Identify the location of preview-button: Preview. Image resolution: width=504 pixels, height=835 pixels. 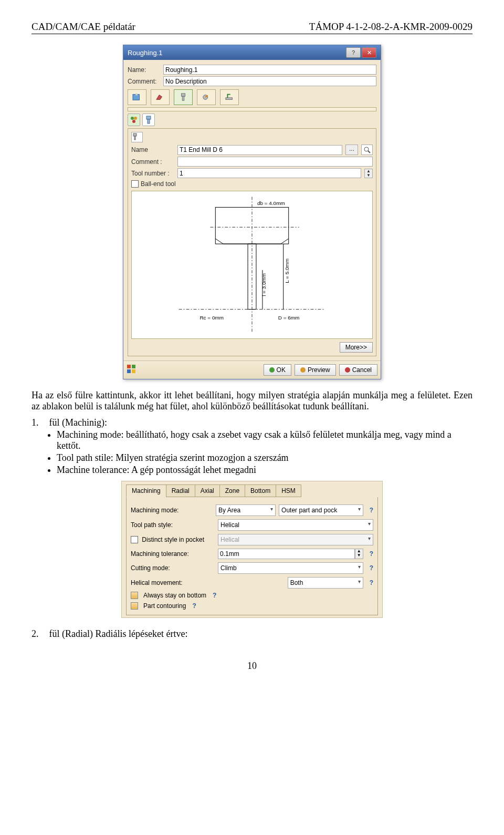
(315, 370).